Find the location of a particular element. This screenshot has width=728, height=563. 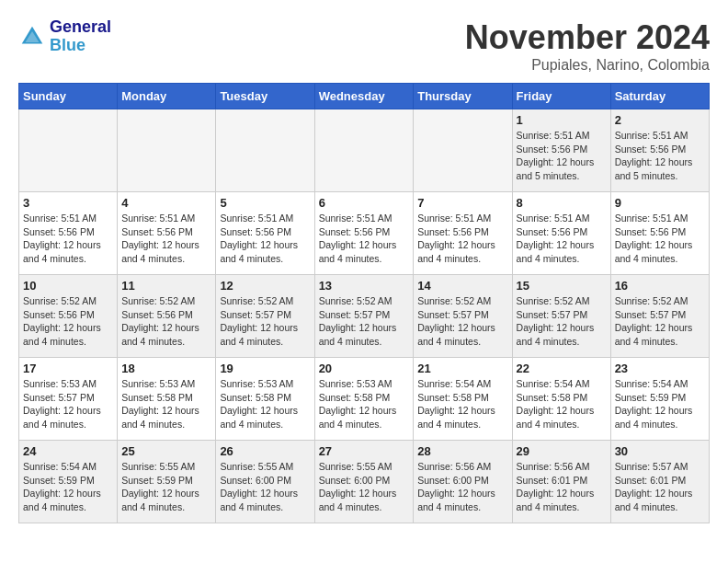

day-number: 3 is located at coordinates (68, 202).